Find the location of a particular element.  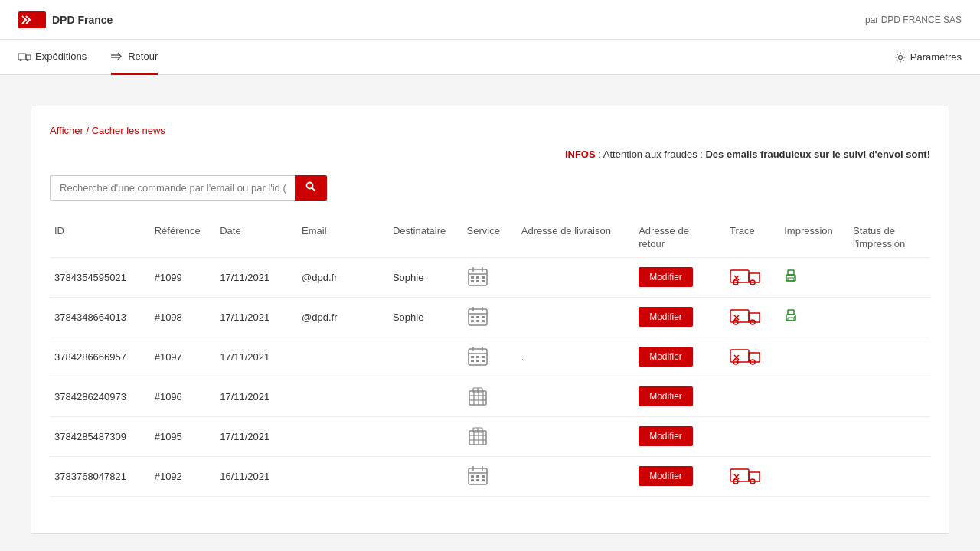

cell-id: 3784286666957 is located at coordinates (100, 357).